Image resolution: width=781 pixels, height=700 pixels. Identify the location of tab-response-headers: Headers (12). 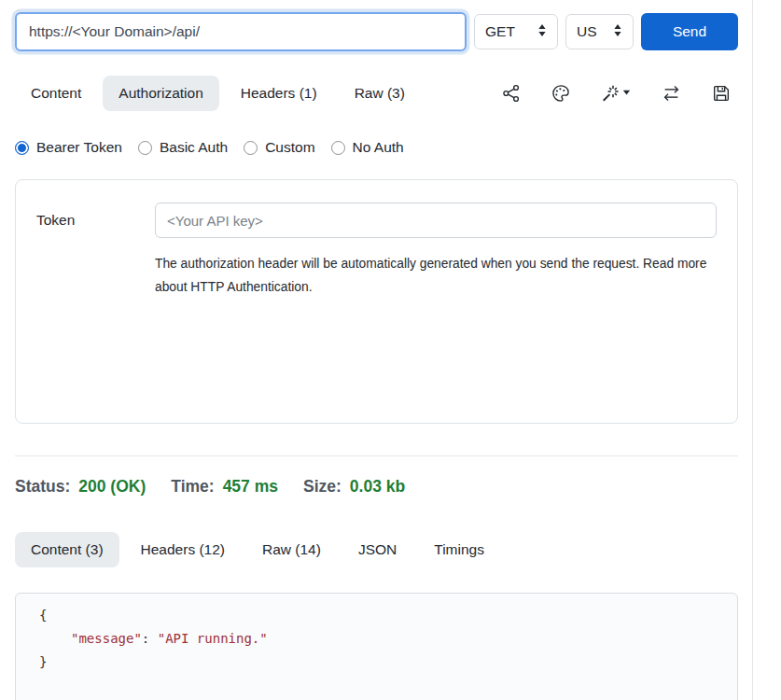
(183, 550).